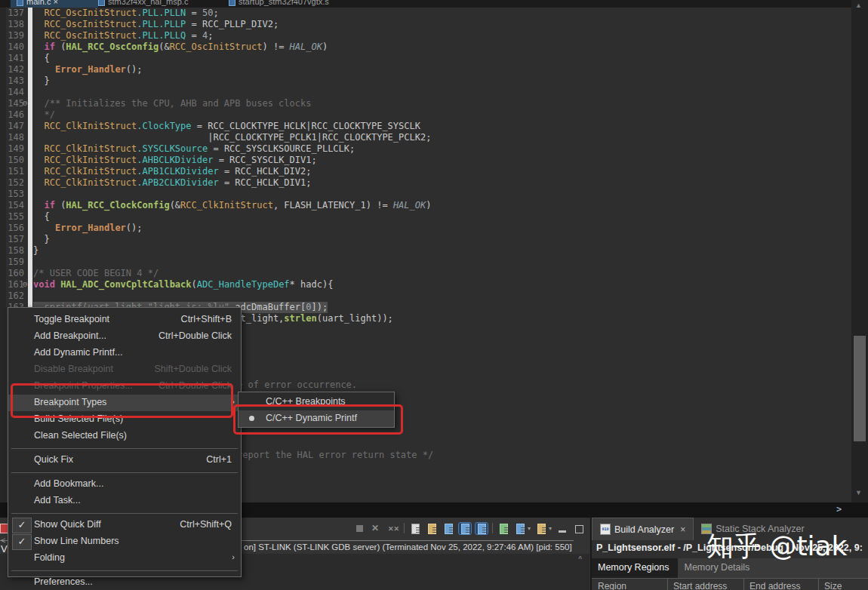 This screenshot has height=590, width=868. What do you see at coordinates (612, 585) in the screenshot?
I see `column-header-region: Region` at bounding box center [612, 585].